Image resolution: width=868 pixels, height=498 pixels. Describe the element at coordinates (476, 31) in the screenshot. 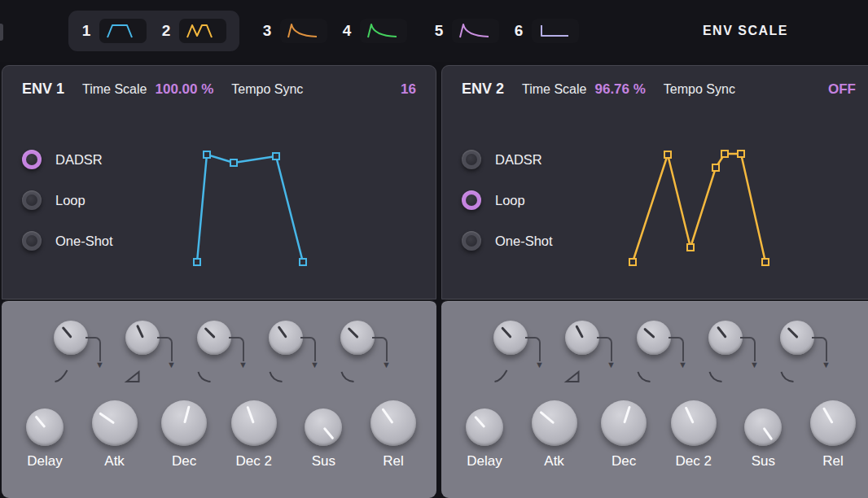

I see `env-5-mini-curve-icon` at that location.